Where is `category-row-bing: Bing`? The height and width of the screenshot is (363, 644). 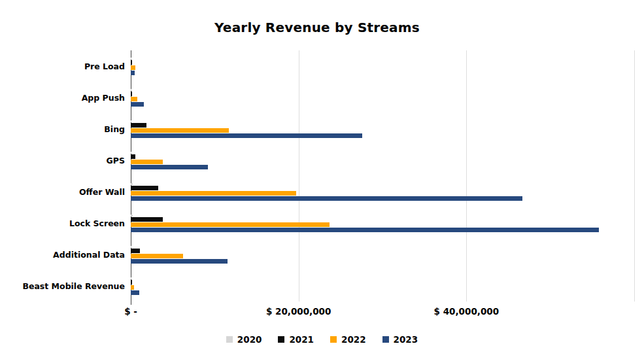 category-row-bing: Bing is located at coordinates (382, 129).